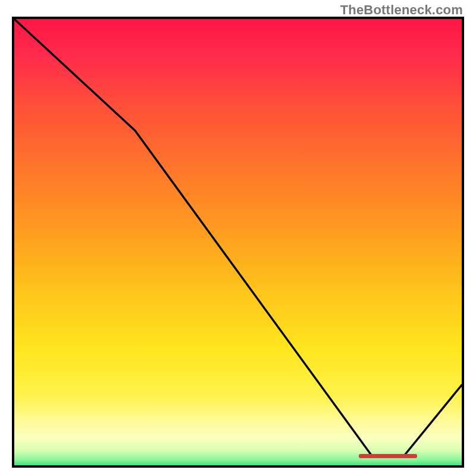 The width and height of the screenshot is (476, 476). Describe the element at coordinates (402, 10) in the screenshot. I see `watermark-text: TheBottleneck.com` at that location.